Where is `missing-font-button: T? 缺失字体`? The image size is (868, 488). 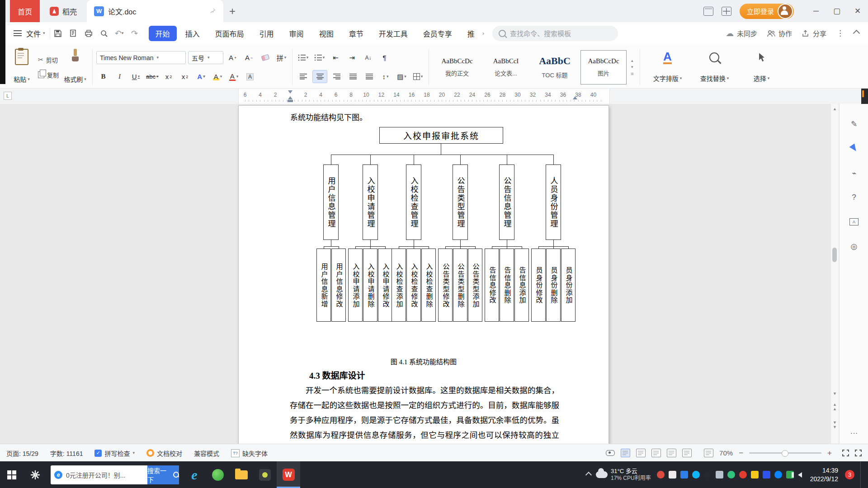
missing-font-button: T? 缺失字体 is located at coordinates (250, 453).